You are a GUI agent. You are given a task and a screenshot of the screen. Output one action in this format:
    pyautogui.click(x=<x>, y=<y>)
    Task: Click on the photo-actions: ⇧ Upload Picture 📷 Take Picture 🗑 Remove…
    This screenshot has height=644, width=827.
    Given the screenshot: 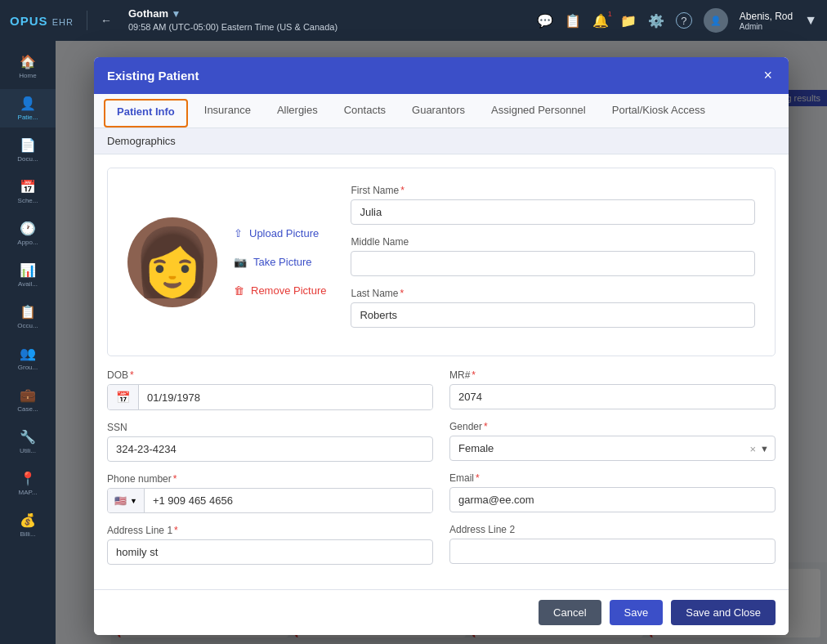 What is the action you would take?
    pyautogui.click(x=279, y=262)
    